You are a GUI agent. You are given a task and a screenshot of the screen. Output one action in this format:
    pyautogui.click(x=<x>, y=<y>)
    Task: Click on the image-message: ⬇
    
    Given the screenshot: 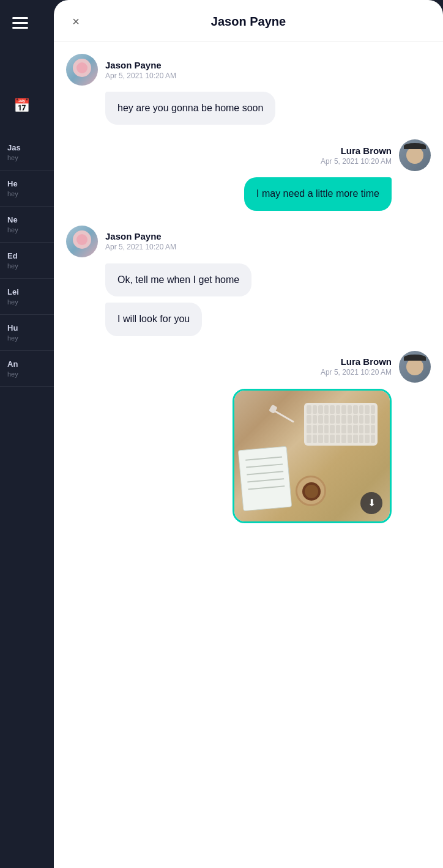 What is the action you would take?
    pyautogui.click(x=312, y=456)
    